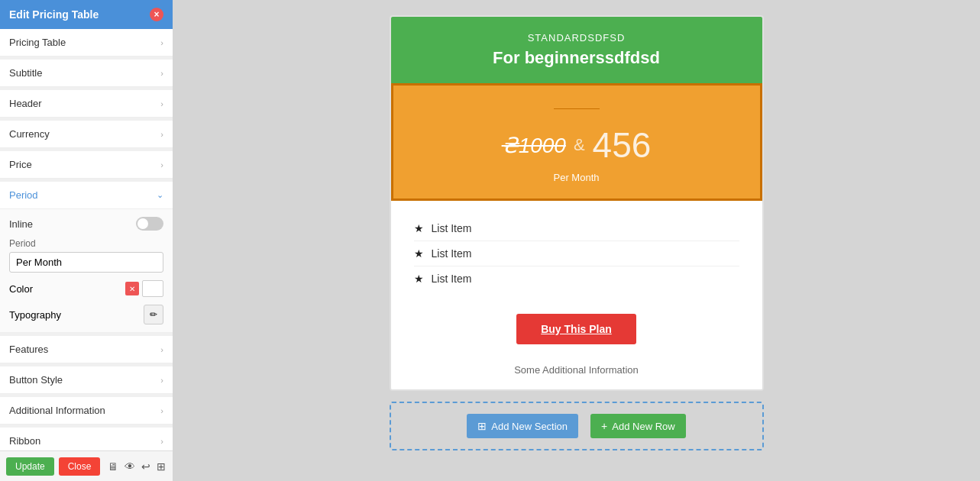  Describe the element at coordinates (24, 195) in the screenshot. I see `sidebar-item-label: Period` at that location.